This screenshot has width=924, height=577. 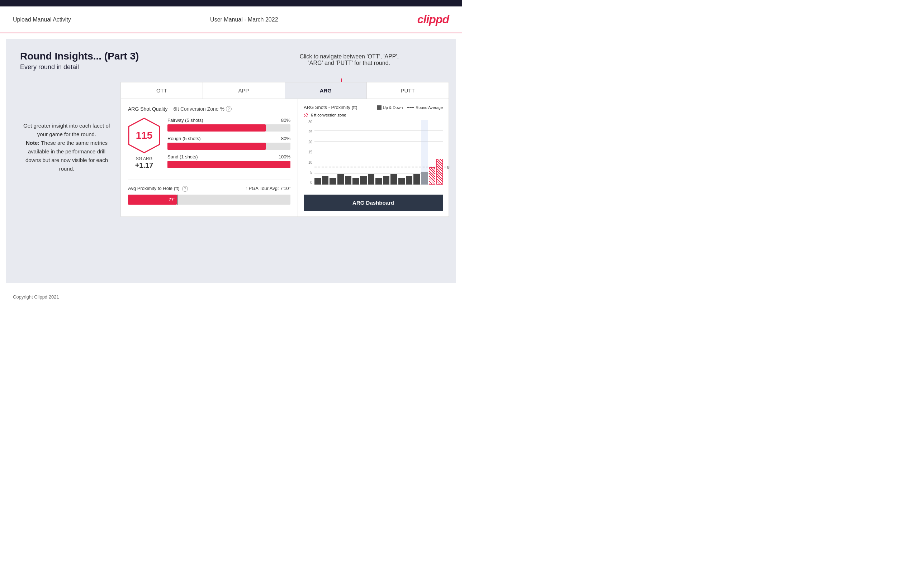 I want to click on legend-updown: Up & Down, so click(x=390, y=108).